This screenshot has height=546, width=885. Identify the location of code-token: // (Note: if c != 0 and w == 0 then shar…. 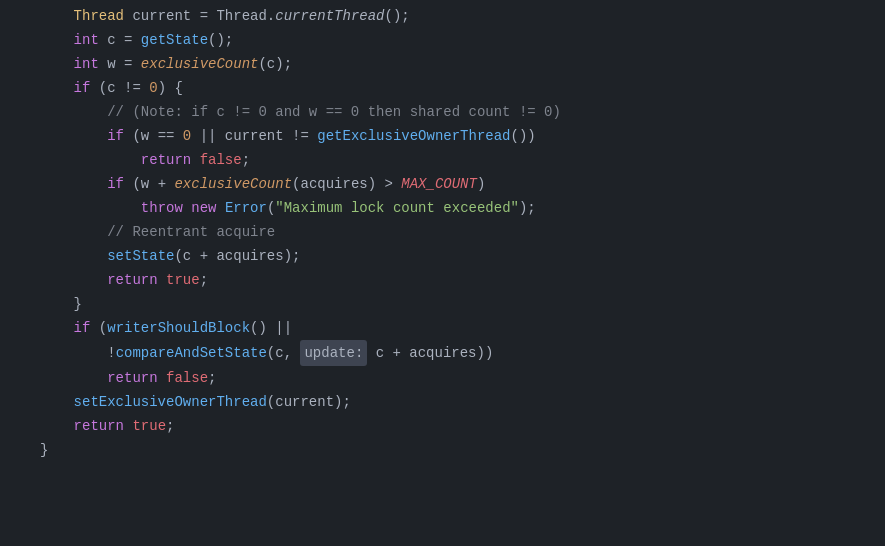
(334, 112).